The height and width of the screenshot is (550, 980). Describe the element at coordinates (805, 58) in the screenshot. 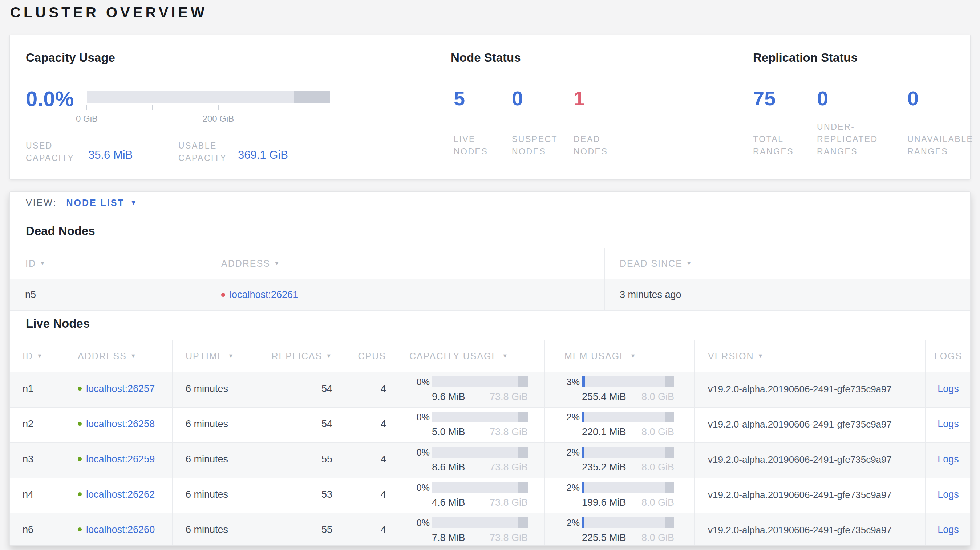

I see `replication-status-title: Replication Status` at that location.